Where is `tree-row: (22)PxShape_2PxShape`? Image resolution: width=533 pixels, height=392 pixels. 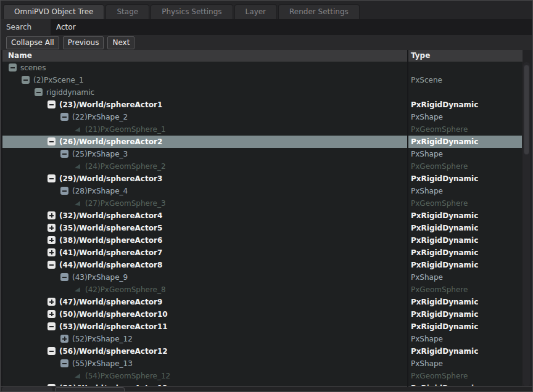
tree-row: (22)PxShape_2PxShape is located at coordinates (262, 117).